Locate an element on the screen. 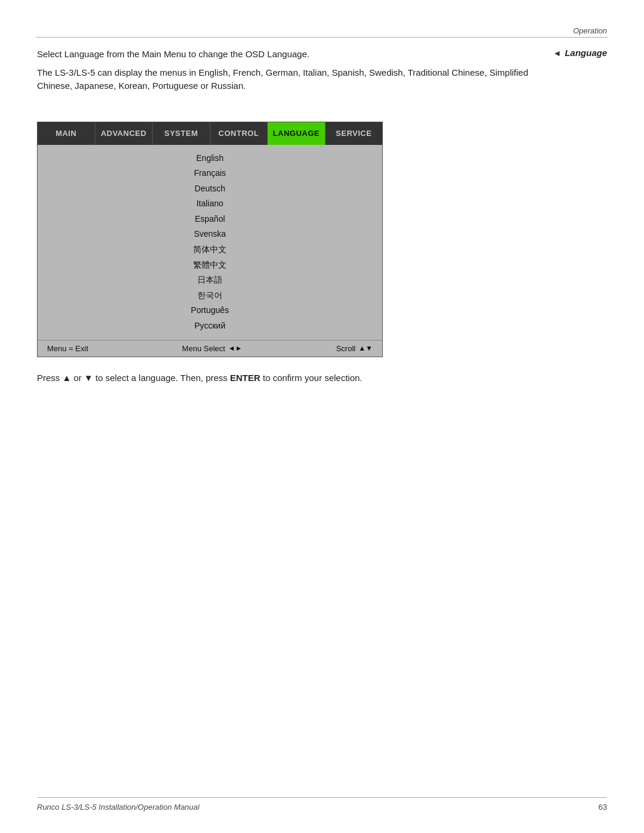 This screenshot has height=833, width=644. footer-page-number: 63 is located at coordinates (603, 807).